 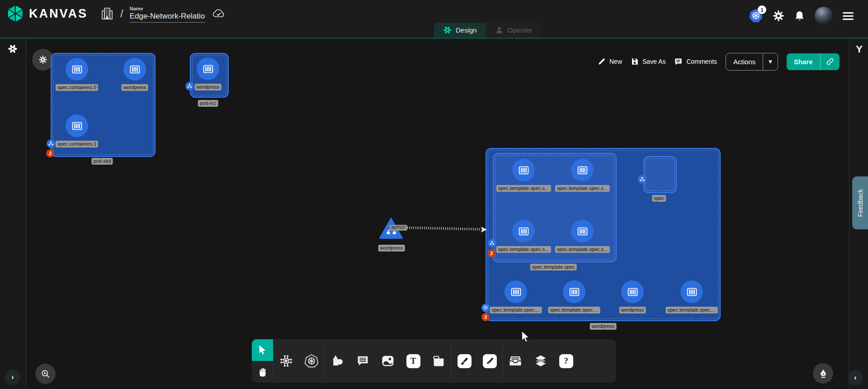 What do you see at coordinates (553, 267) in the screenshot?
I see `group-label: spec.template.spec` at bounding box center [553, 267].